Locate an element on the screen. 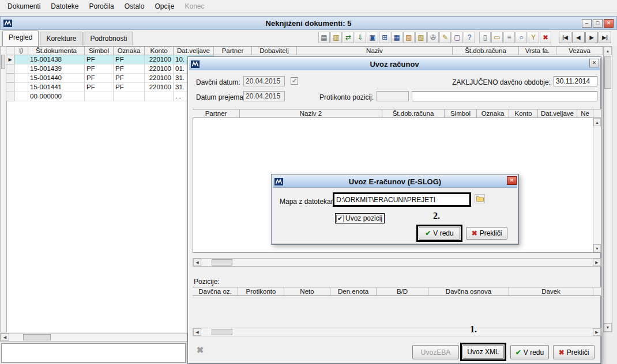 This screenshot has height=364, width=617. col-dat-veljave: Dat.veljave is located at coordinates (558, 113).